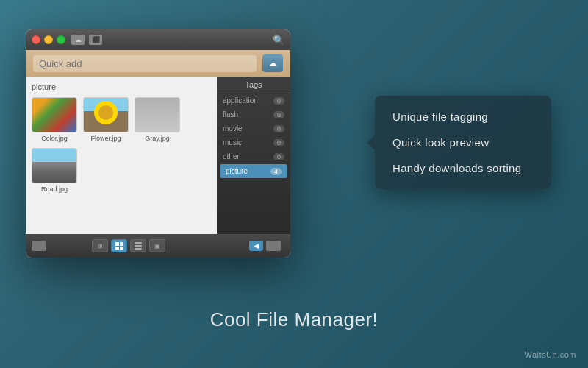 This screenshot has width=588, height=368. I want to click on tag-label: movie, so click(232, 128).